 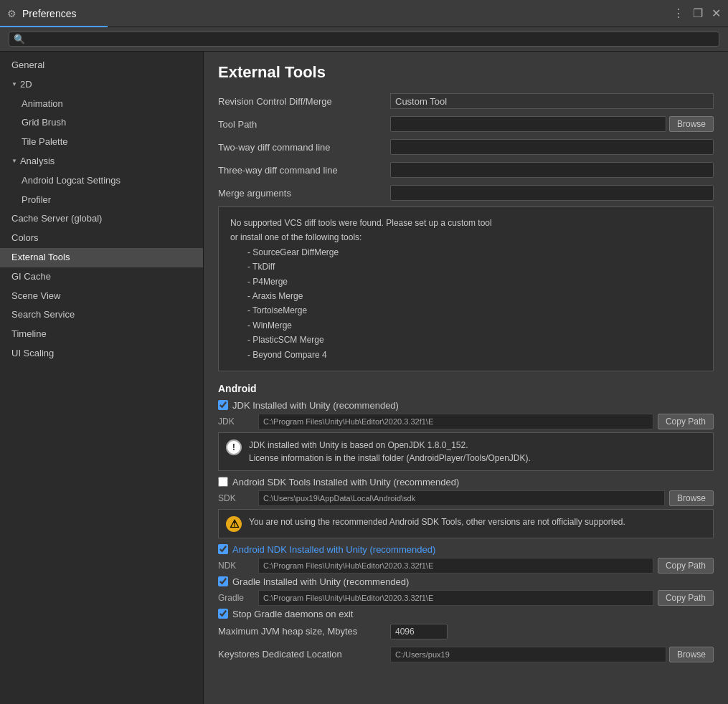 I want to click on jdk-checkbox, so click(x=223, y=405).